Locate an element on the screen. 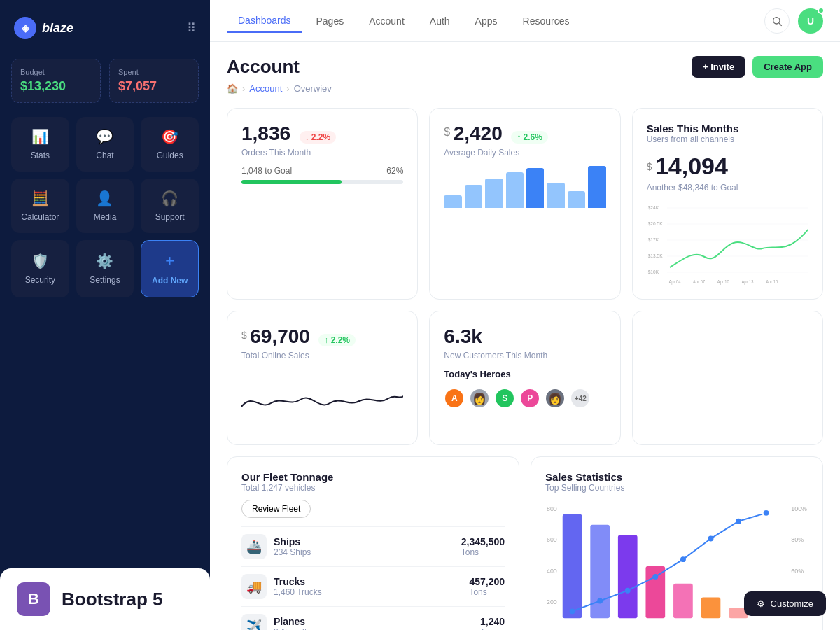 This screenshot has height=630, width=840. customers-card: 6.3k New Customers This Month Today's He… is located at coordinates (525, 378).